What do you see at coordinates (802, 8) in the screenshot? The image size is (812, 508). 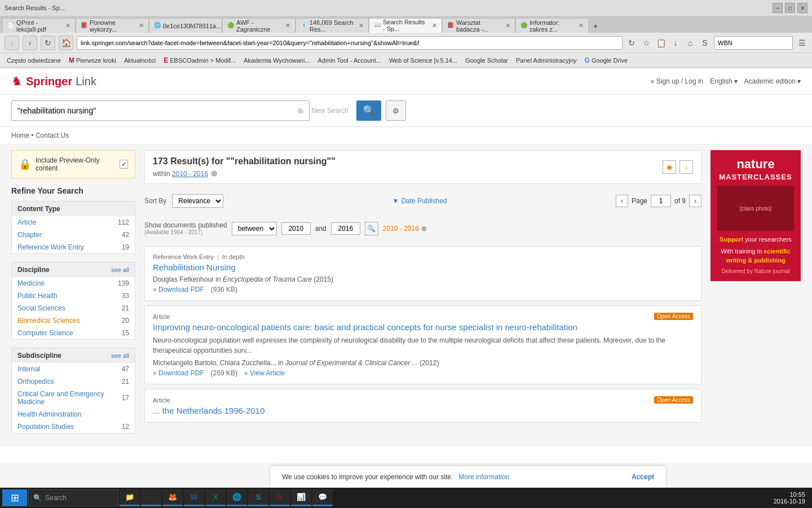 I see `close-button: ✕` at bounding box center [802, 8].